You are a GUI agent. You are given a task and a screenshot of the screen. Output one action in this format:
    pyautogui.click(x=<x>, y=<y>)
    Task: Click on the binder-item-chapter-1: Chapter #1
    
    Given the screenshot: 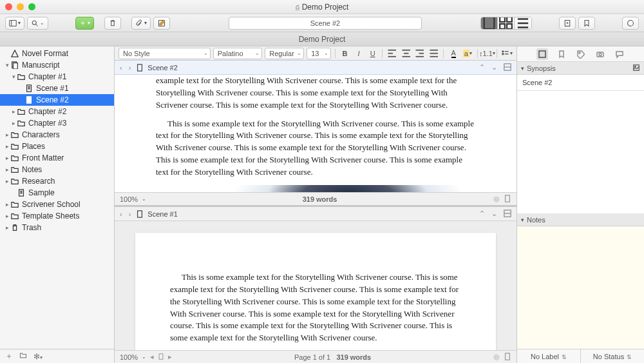 What is the action you would take?
    pyautogui.click(x=57, y=77)
    